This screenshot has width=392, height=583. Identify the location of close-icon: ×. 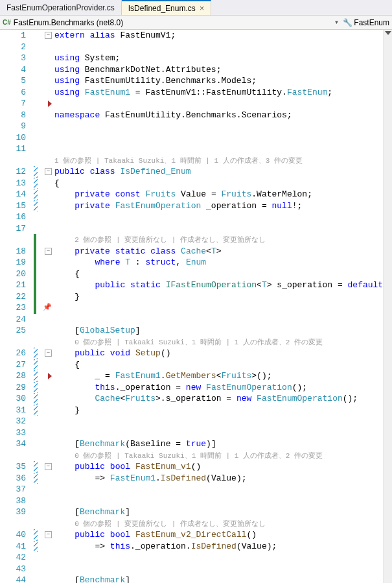
(202, 8).